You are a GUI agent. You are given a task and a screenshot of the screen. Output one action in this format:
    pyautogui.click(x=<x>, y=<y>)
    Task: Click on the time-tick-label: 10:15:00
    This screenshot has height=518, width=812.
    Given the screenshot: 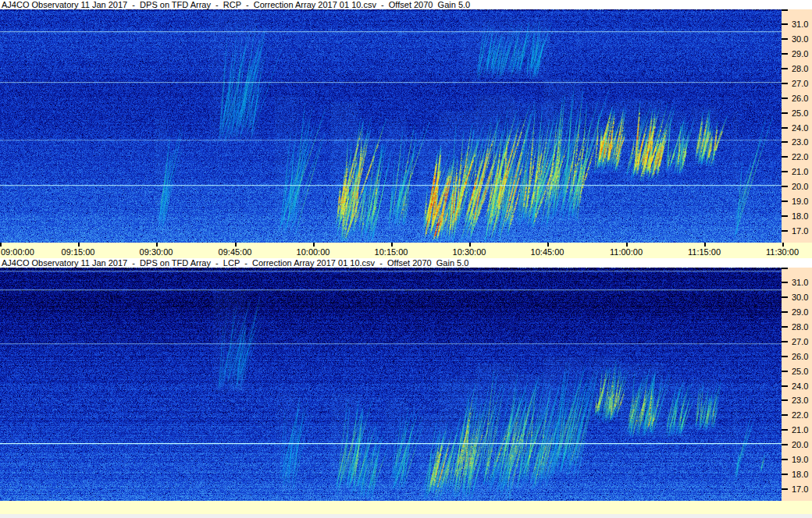 What is the action you would take?
    pyautogui.click(x=392, y=252)
    